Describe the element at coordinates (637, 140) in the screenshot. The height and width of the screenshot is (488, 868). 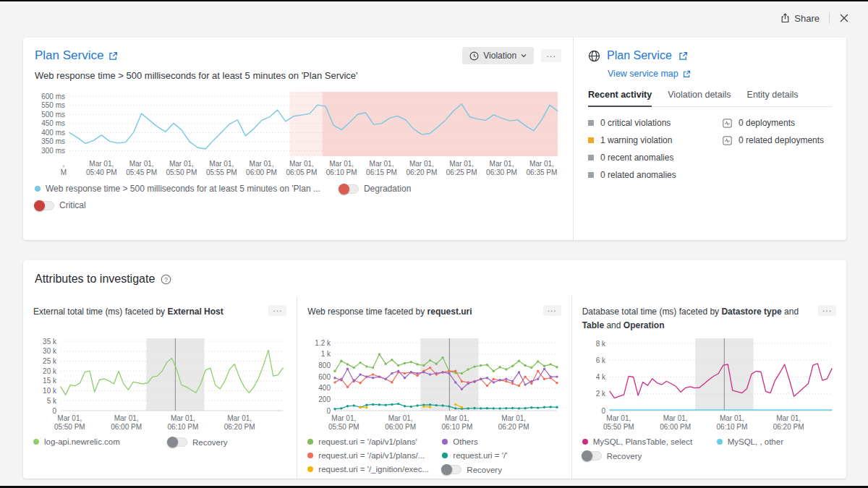
I see `activity-label: 1 warning violation` at that location.